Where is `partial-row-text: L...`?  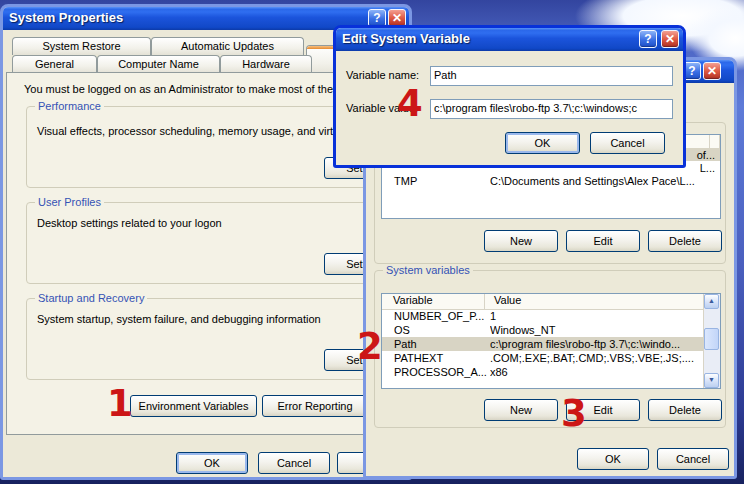 partial-row-text: L... is located at coordinates (708, 168).